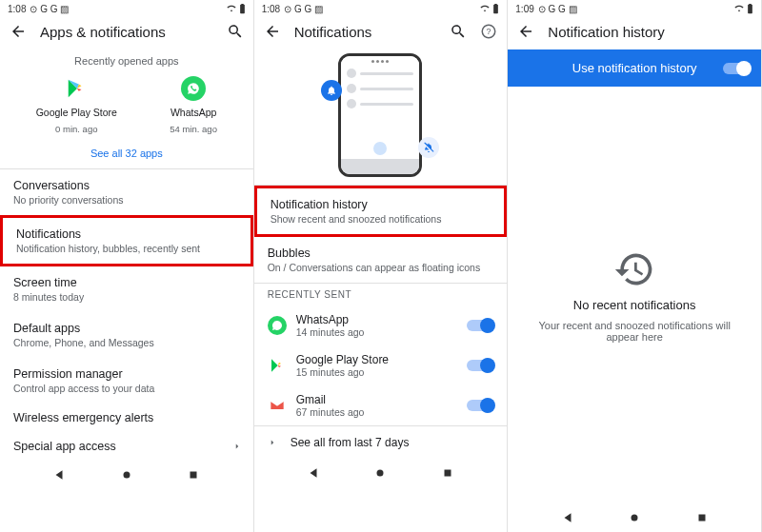  Describe the element at coordinates (381, 117) in the screenshot. I see `illustration` at that location.